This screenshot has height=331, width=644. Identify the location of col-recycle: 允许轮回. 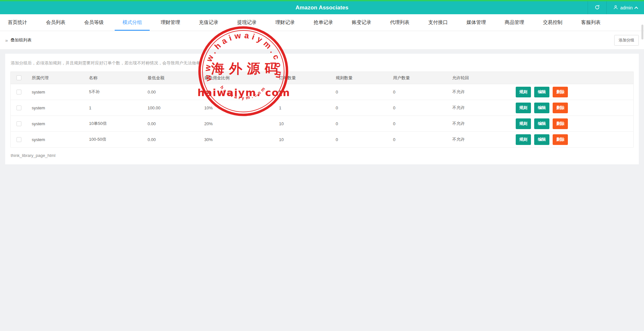
(479, 78).